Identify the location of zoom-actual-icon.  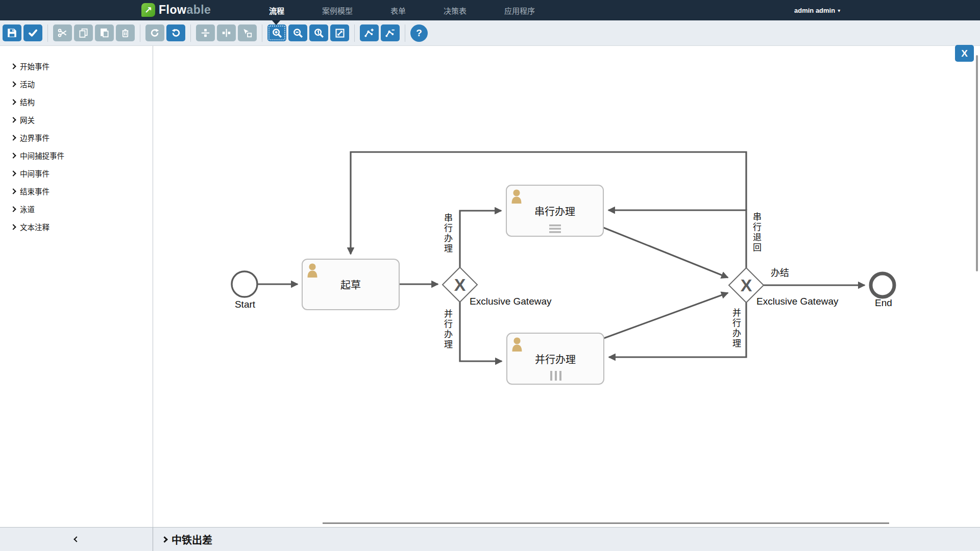
(319, 33).